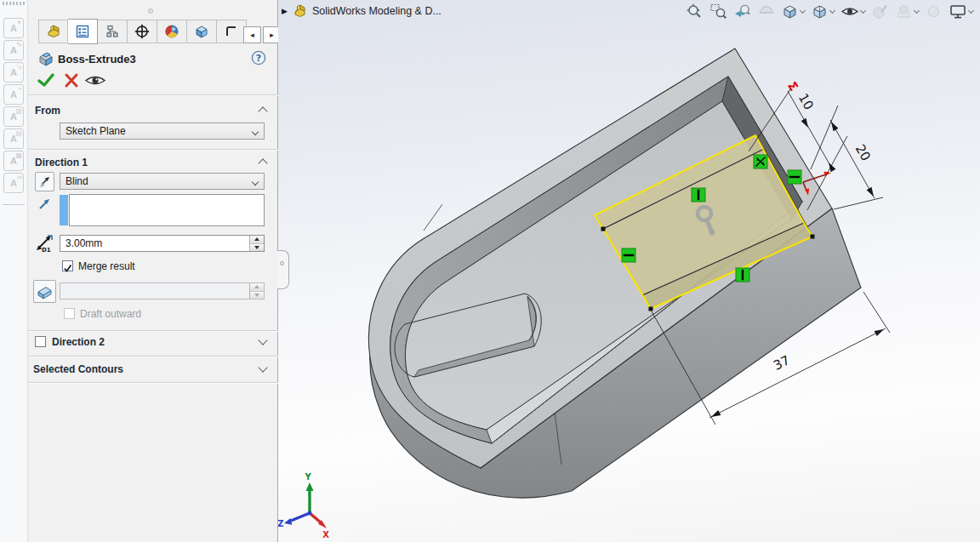 The height and width of the screenshot is (542, 980). What do you see at coordinates (64, 210) in the screenshot?
I see `selection-active-strip` at bounding box center [64, 210].